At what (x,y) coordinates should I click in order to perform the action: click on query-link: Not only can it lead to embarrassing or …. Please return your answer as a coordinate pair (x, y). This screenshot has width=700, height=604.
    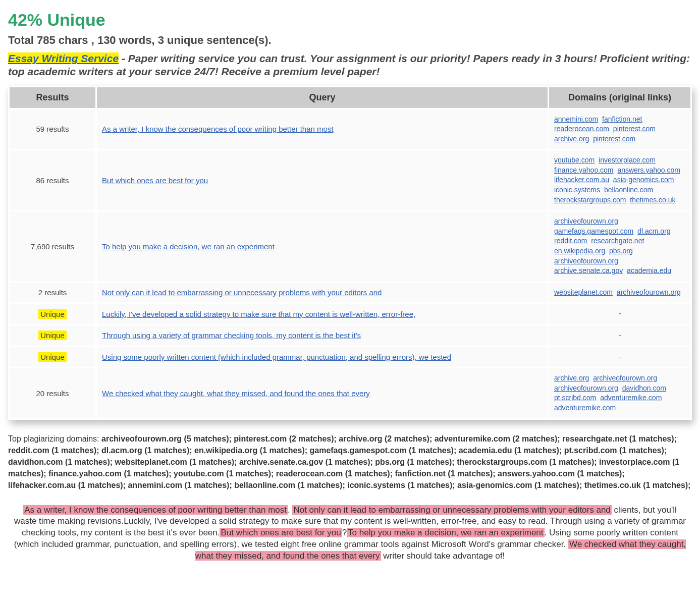
    Looking at the image, I should click on (242, 293).